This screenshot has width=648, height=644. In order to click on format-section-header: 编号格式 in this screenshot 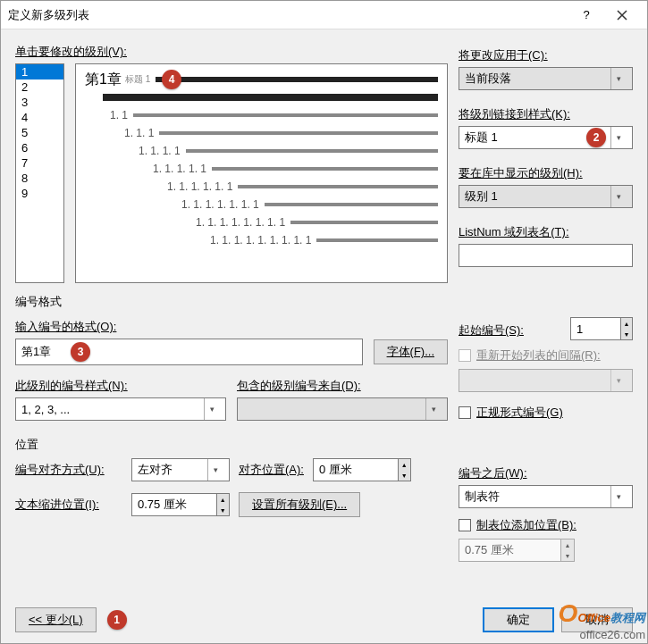, I will do `click(324, 302)`.